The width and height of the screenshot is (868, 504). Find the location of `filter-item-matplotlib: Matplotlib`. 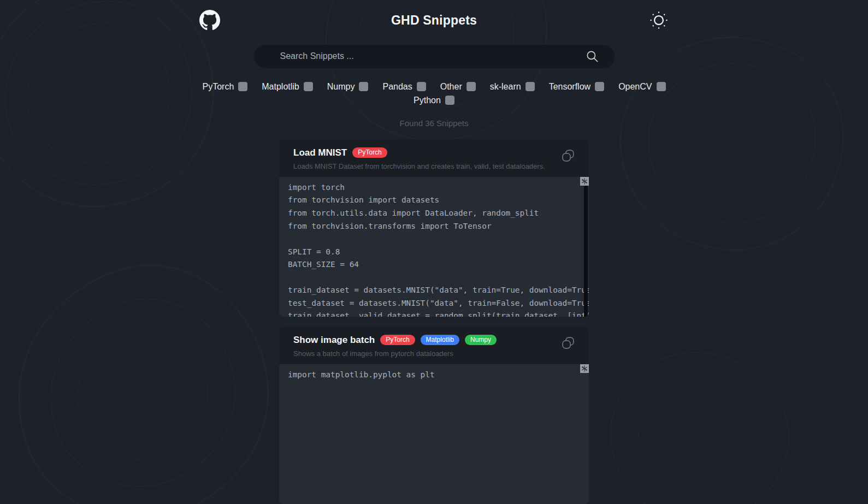

filter-item-matplotlib: Matplotlib is located at coordinates (287, 87).